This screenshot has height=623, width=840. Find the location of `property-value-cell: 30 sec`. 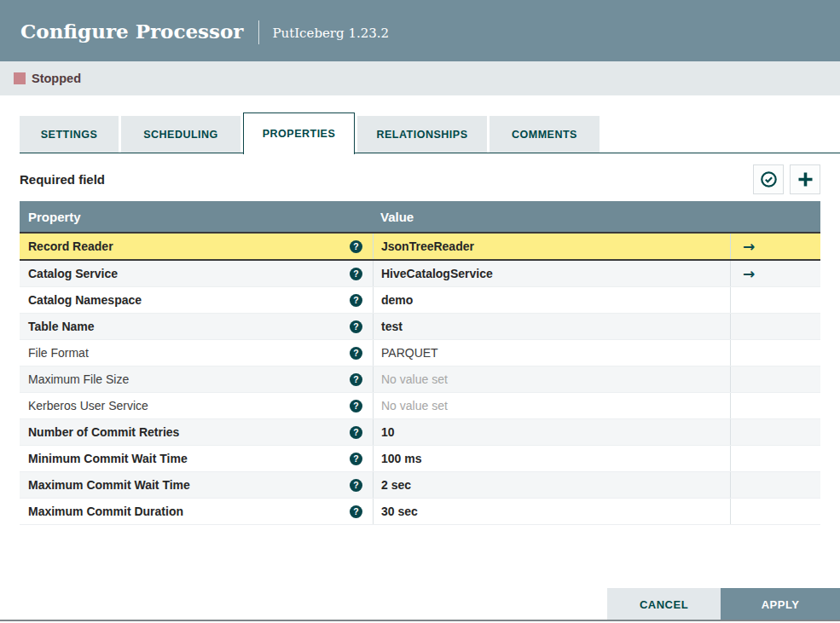

property-value-cell: 30 sec is located at coordinates (551, 511).